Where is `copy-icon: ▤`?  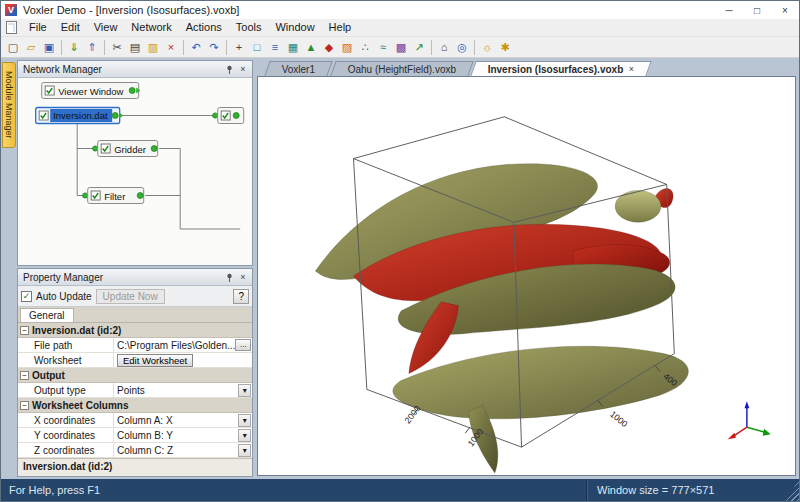 copy-icon: ▤ is located at coordinates (135, 48).